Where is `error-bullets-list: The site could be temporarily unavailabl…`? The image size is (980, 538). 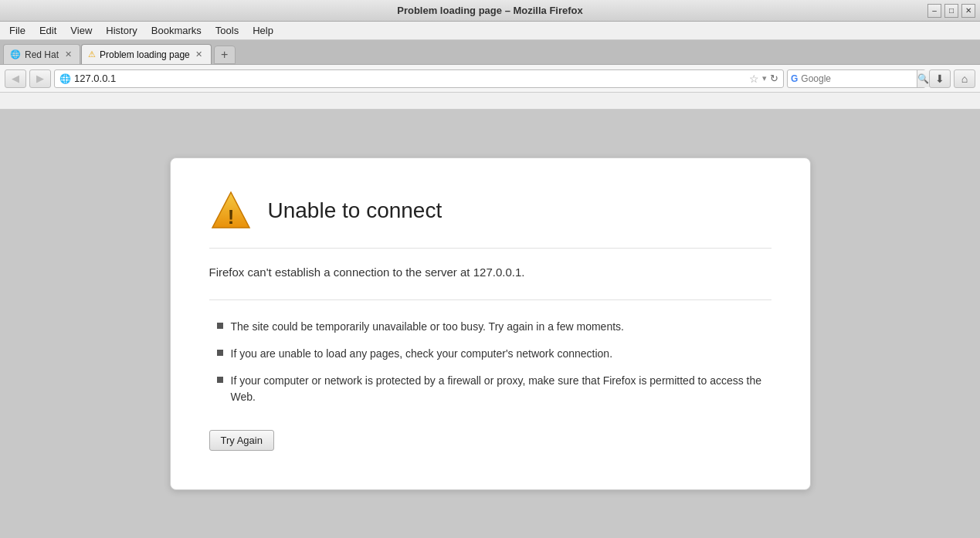
error-bullets-list: The site could be temporarily unavailabl… is located at coordinates (490, 362).